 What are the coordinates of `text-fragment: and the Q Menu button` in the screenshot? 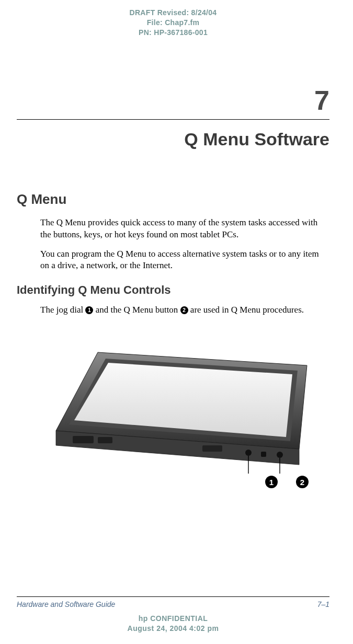 It's located at (136, 309).